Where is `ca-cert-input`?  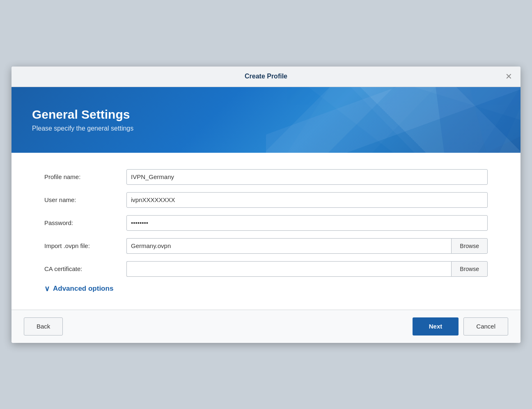
ca-cert-input is located at coordinates (289, 269).